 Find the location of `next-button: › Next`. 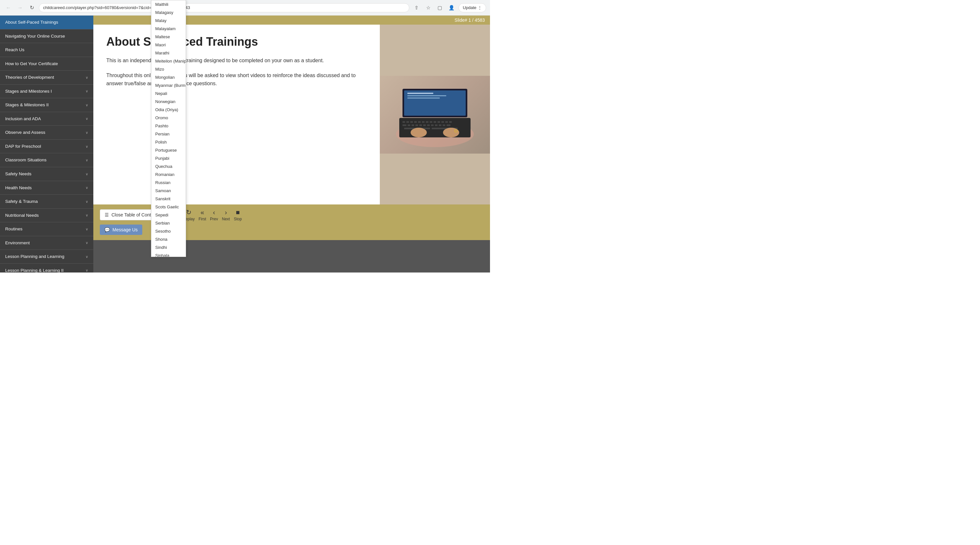

next-button: › Next is located at coordinates (226, 215).